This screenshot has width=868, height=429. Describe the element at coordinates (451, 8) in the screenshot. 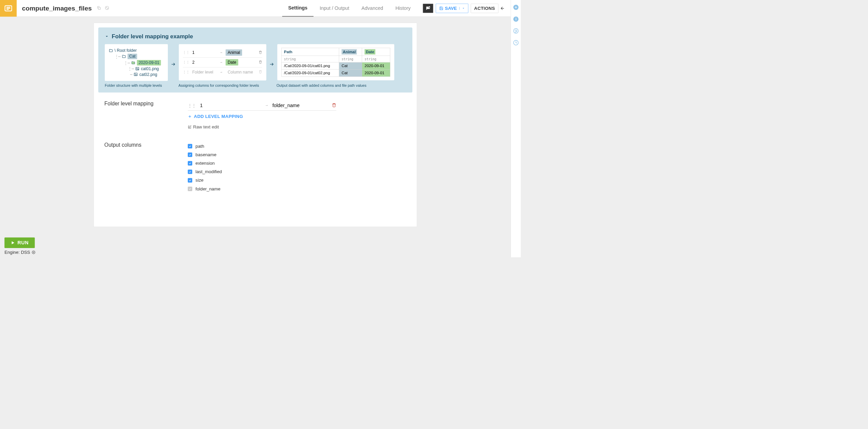

I see `save-label: SAVE` at that location.